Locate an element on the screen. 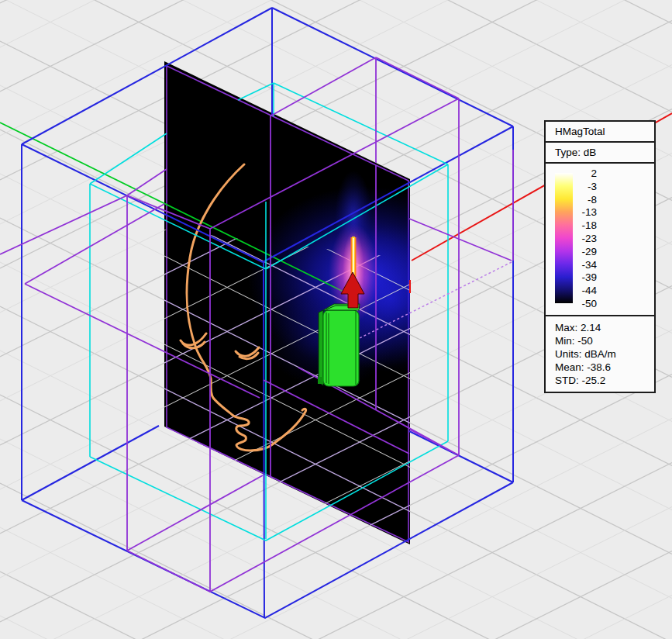  phone-device is located at coordinates (339, 345).